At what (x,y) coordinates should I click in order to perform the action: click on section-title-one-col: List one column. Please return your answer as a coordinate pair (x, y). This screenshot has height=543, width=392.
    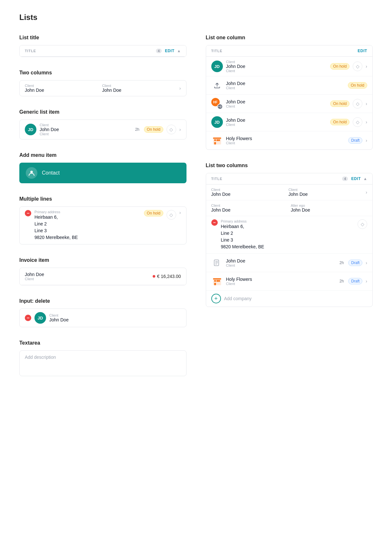
    Looking at the image, I should click on (289, 38).